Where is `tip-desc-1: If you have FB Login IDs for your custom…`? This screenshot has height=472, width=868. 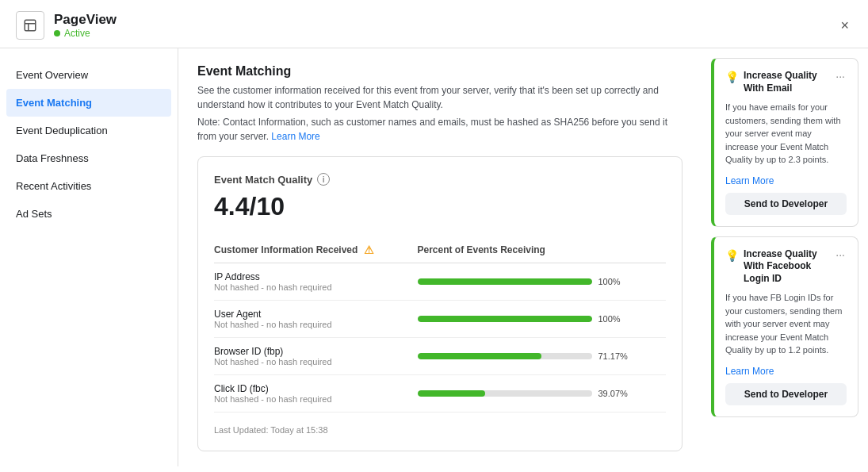
tip-desc-1: If you have FB Login IDs for your custom… is located at coordinates (786, 324).